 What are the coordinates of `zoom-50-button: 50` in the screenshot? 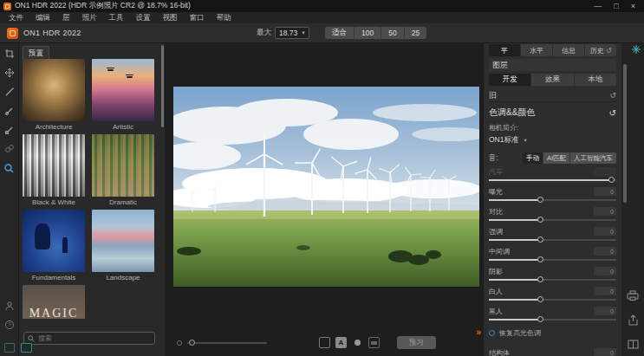 It's located at (393, 33).